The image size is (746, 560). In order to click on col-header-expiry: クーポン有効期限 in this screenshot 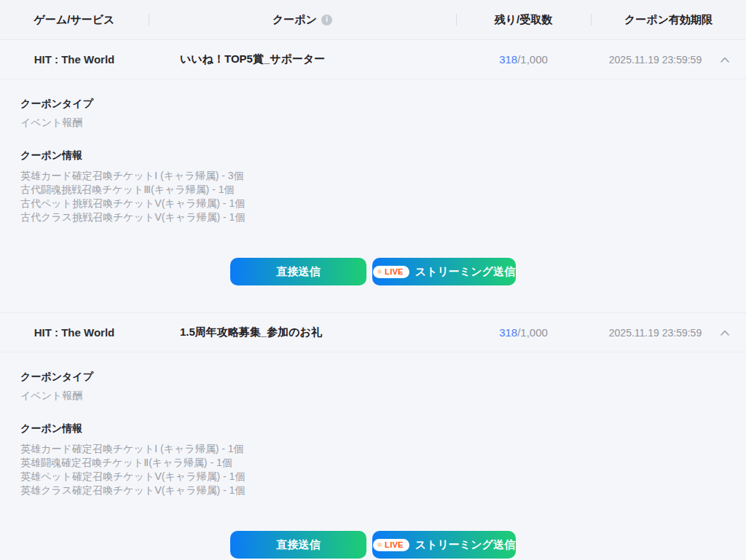, I will do `click(669, 20)`.